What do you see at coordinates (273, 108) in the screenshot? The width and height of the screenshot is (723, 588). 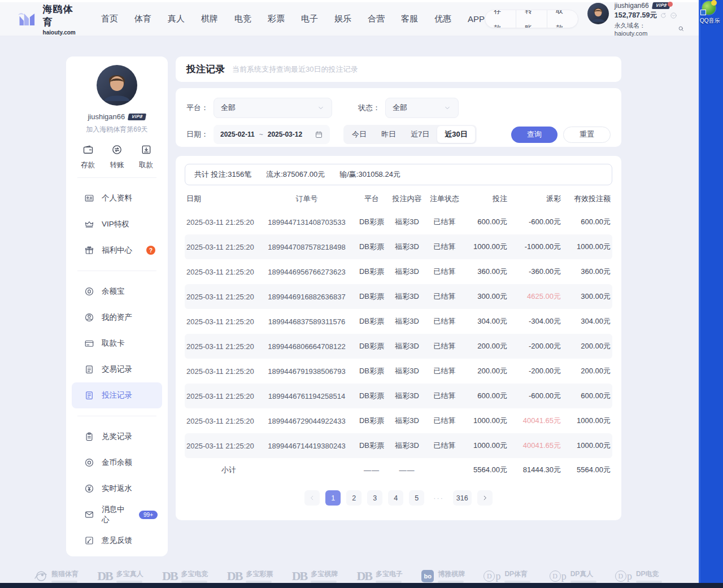 I see `platform-select: 全部` at bounding box center [273, 108].